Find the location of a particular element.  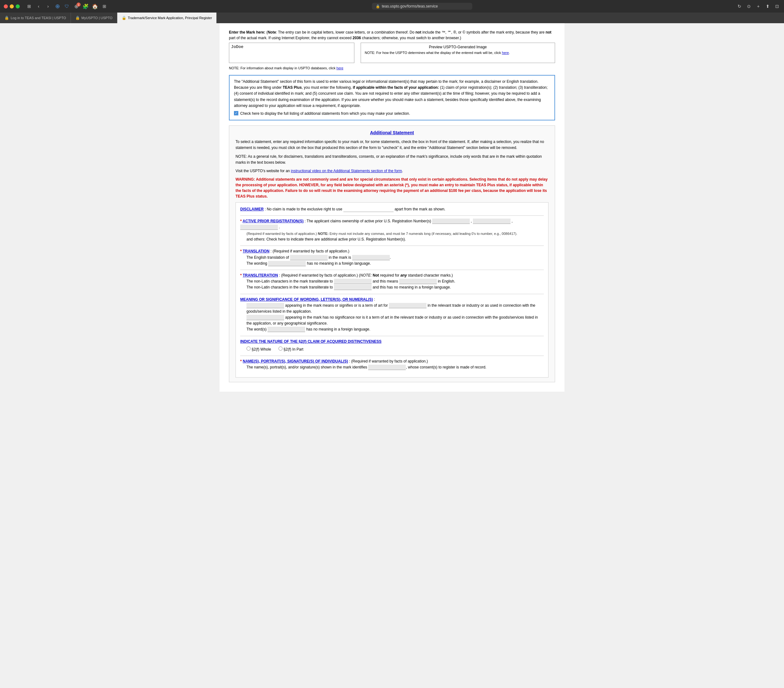

bottom-here-link: here is located at coordinates (340, 68).